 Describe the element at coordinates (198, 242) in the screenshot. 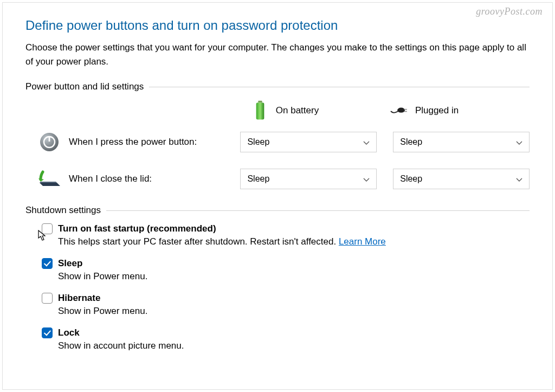

I see `fast-startup-desc: This helps start your PC faster after sh…` at that location.